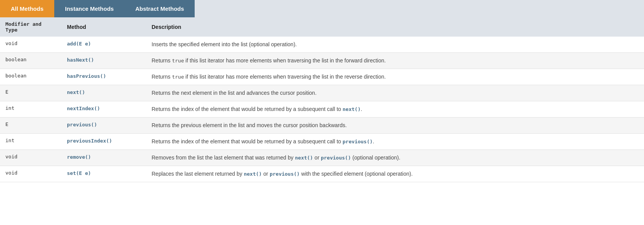 Image resolution: width=644 pixels, height=225 pixels. Describe the element at coordinates (27, 8) in the screenshot. I see `tab-all-methods: All Methods` at that location.